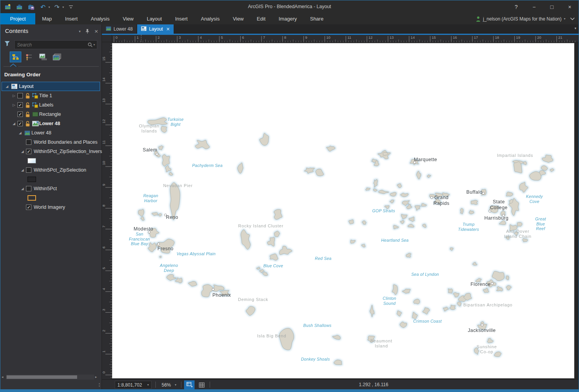 This screenshot has width=579, height=392. I want to click on ribbon-tab-layout-5: Layout, so click(154, 19).